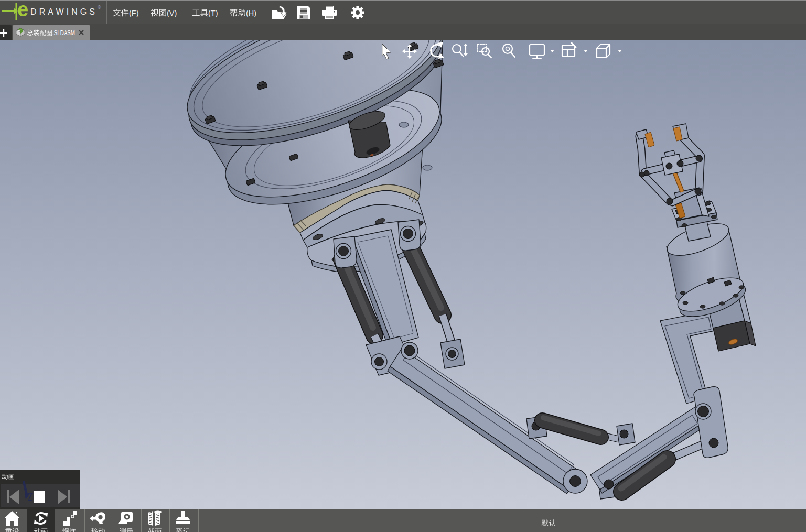  Describe the element at coordinates (251, 13) in the screenshot. I see `svg-text: (H)` at that location.